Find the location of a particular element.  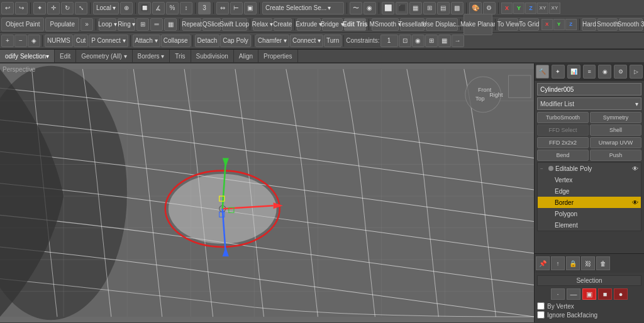

move-btn: ✛ is located at coordinates (53, 8).